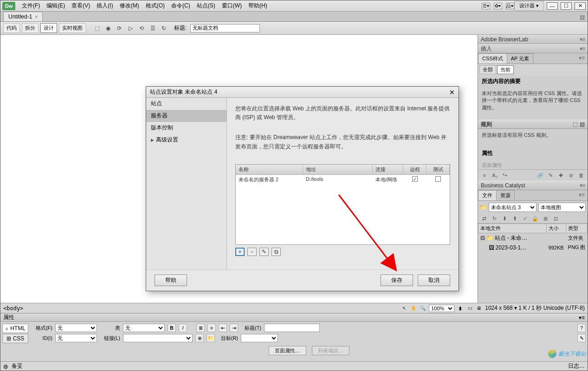 The height and width of the screenshot is (371, 588). What do you see at coordinates (571, 175) in the screenshot?
I see `disable-icon: ⊘` at bounding box center [571, 175].